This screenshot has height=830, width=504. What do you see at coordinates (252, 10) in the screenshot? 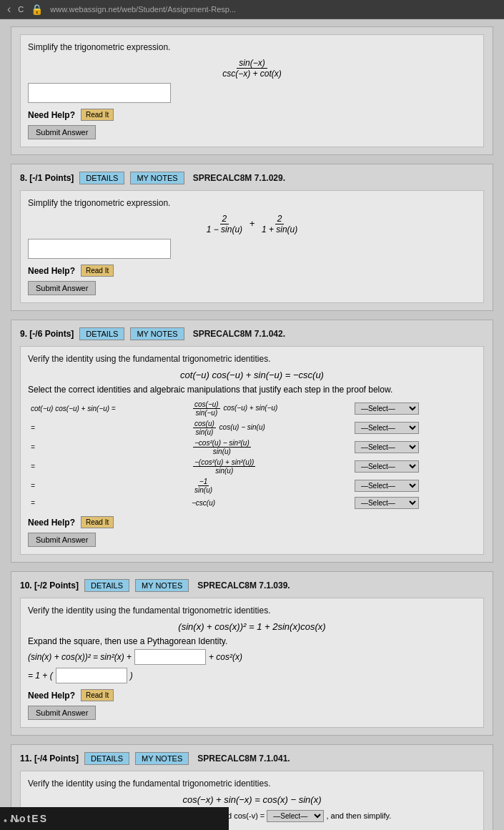
I see `top-bar: ‹ C 🔒 www.webassign.net/web/Student/Assi…` at bounding box center [252, 10].